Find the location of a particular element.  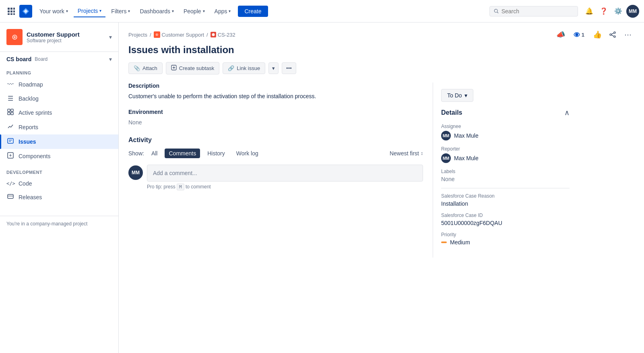

create-button: Create is located at coordinates (253, 11).